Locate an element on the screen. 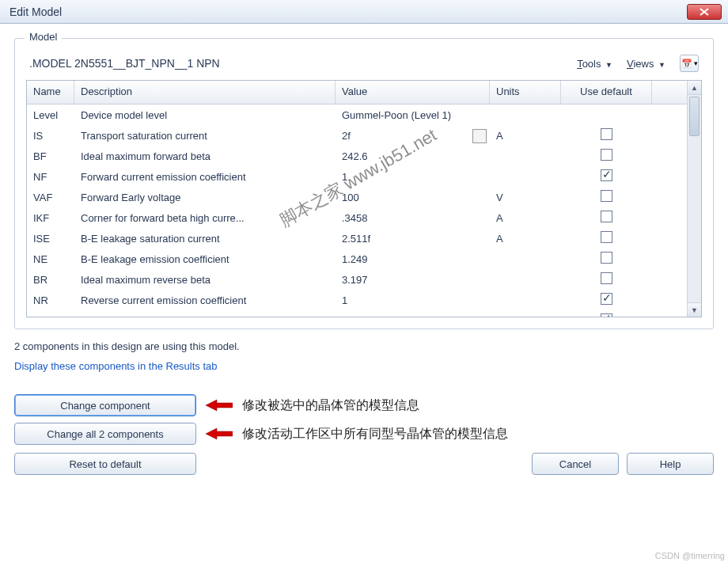  cell-value: 1e30 is located at coordinates (413, 315).